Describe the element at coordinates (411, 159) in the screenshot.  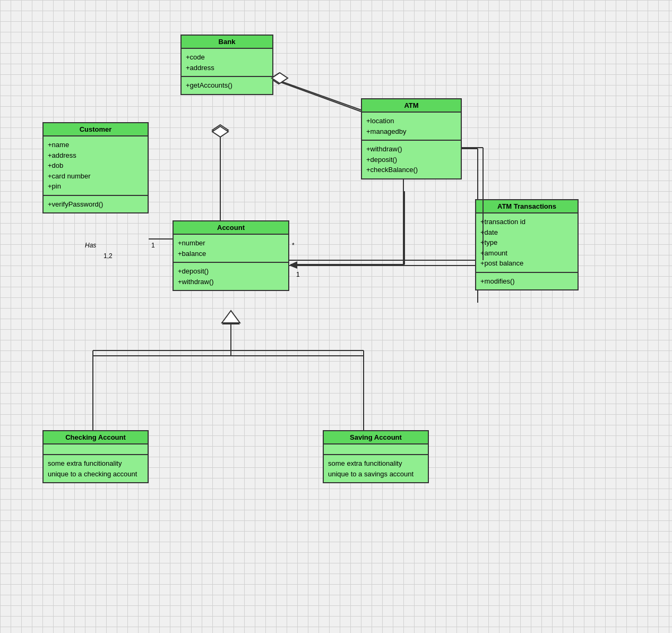
I see `atm-methods: +withdraw() +deposit() +checkBalance()` at that location.